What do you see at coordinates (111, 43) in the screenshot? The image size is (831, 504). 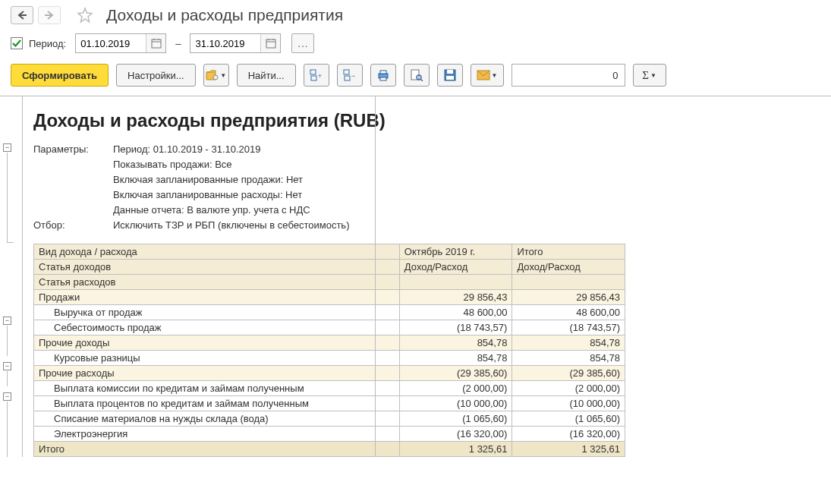 I see `date-from-input` at bounding box center [111, 43].